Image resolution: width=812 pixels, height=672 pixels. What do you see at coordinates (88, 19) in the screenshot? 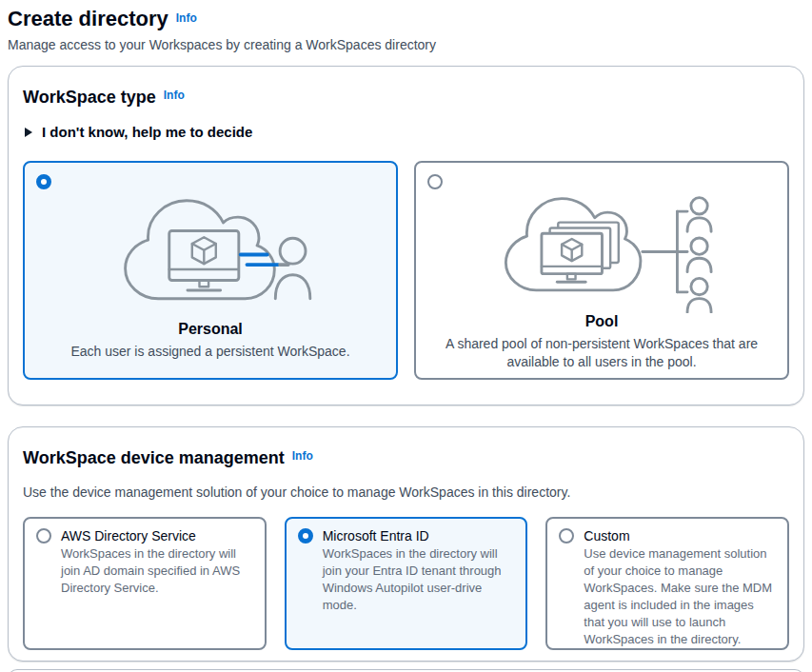
I see `page-title-text: Create directory` at bounding box center [88, 19].